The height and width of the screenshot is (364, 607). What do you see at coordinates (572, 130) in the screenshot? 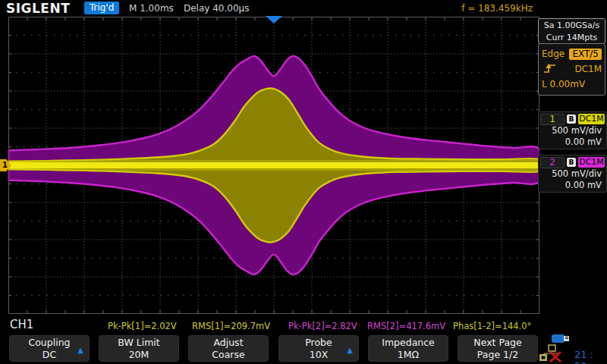
I see `channel-1-info-box: 1 B DC1M 500 mV/div 0.00 mV` at bounding box center [572, 130].